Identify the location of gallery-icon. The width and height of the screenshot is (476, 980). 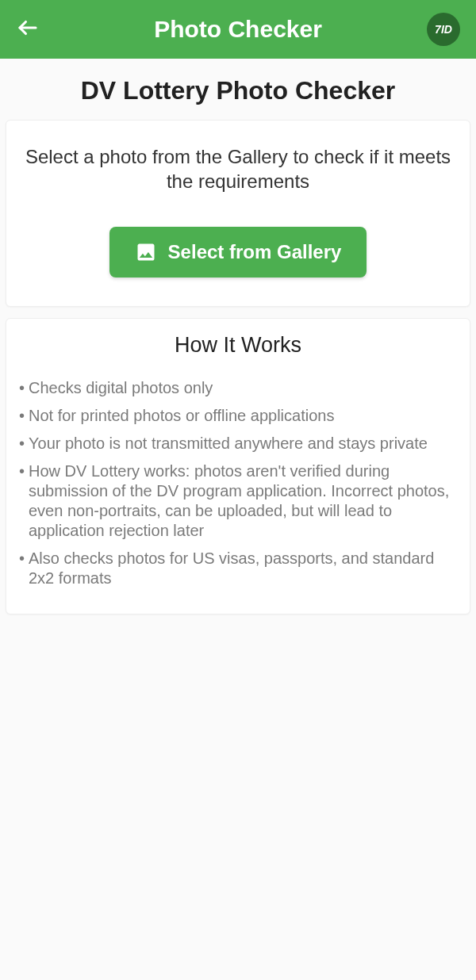
(146, 252).